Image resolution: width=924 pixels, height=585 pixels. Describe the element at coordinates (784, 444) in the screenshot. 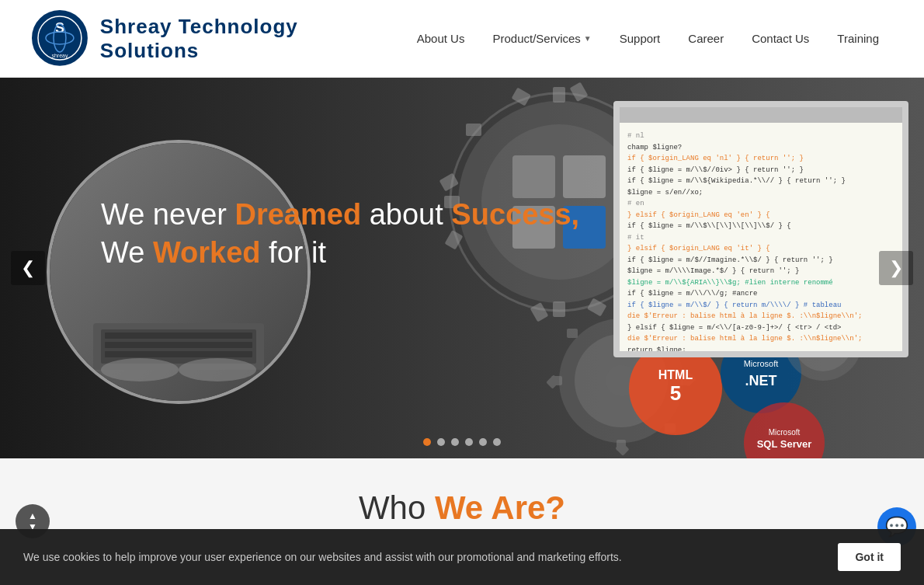

I see `svg-text: SQL Server` at that location.